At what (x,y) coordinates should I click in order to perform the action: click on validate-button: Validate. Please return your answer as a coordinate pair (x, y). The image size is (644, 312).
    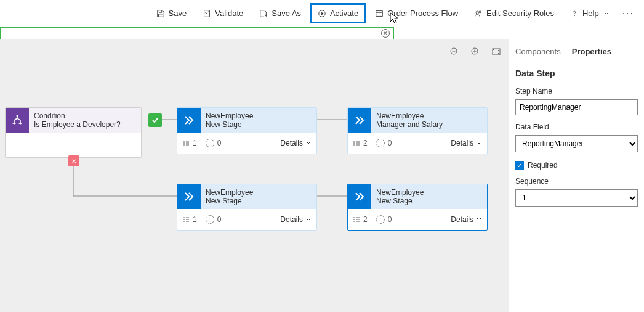
    Looking at the image, I should click on (223, 14).